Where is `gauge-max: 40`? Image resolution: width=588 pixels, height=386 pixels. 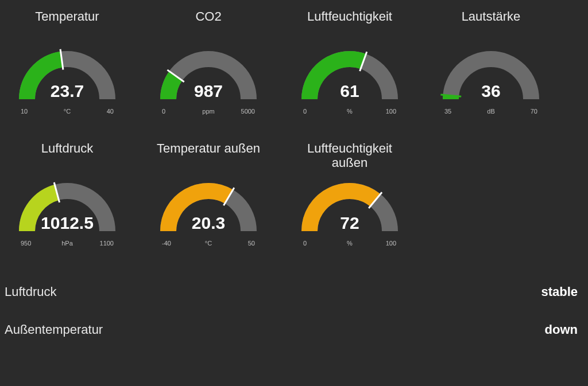
gauge-max: 40 is located at coordinates (110, 111).